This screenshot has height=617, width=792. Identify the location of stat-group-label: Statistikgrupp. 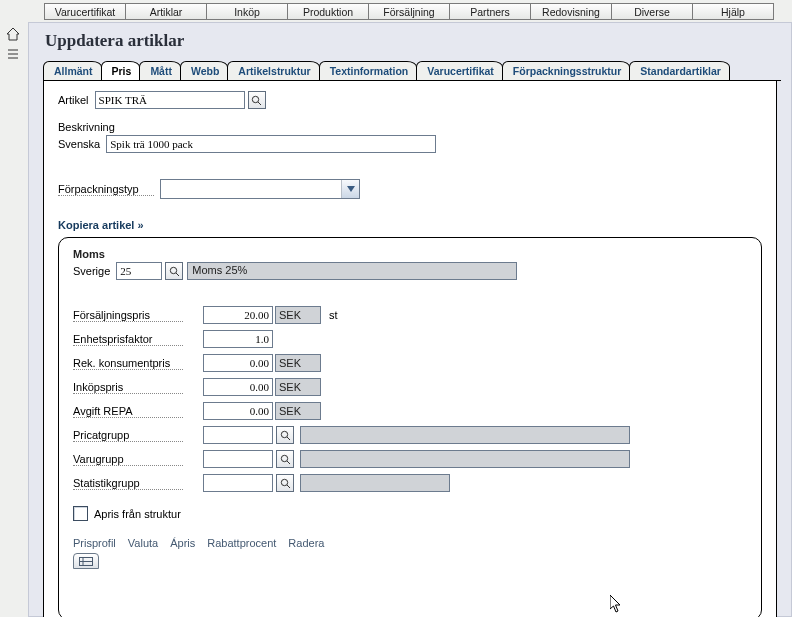
(128, 484).